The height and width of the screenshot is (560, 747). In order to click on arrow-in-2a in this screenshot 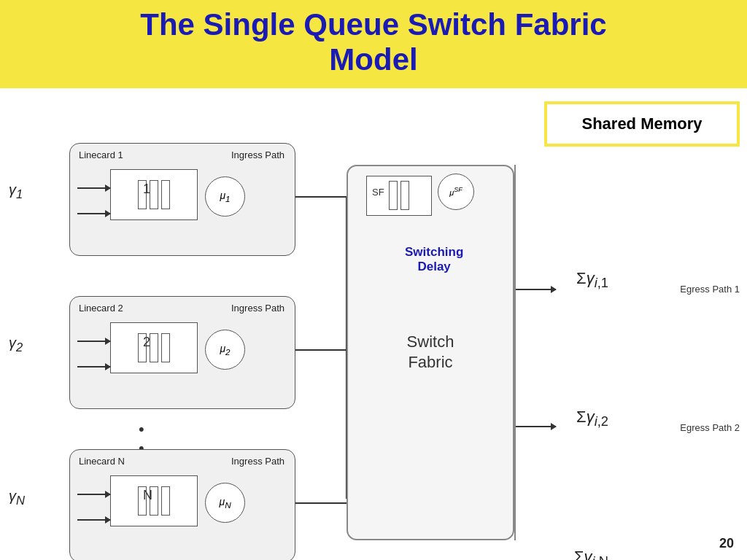, I will do `click(93, 341)`.